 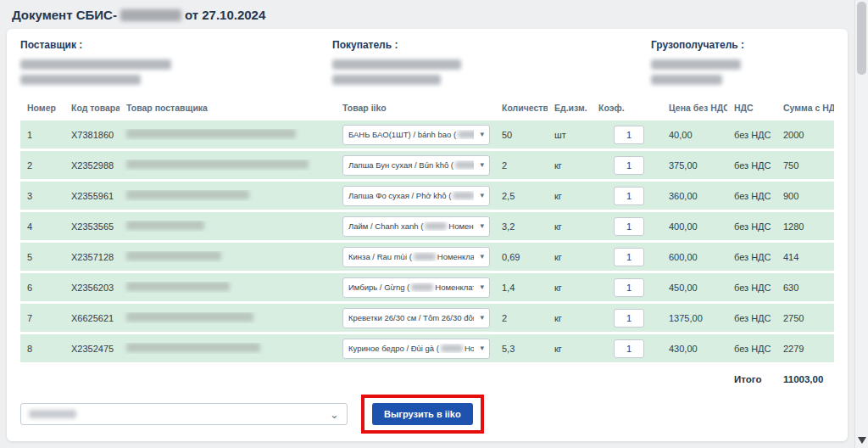 I want to click on header-vat: НДС, so click(x=752, y=108).